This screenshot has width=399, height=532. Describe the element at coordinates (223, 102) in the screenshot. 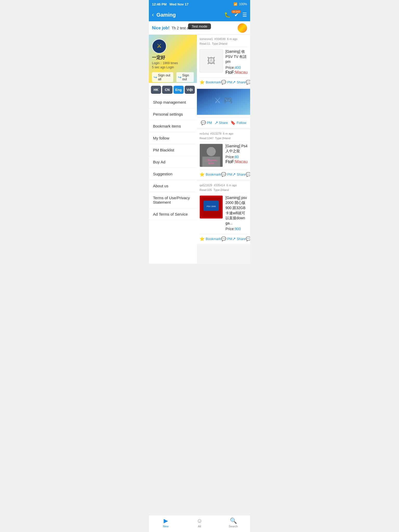

I see `vippush-image: vippush ⚔ 🎮` at that location.